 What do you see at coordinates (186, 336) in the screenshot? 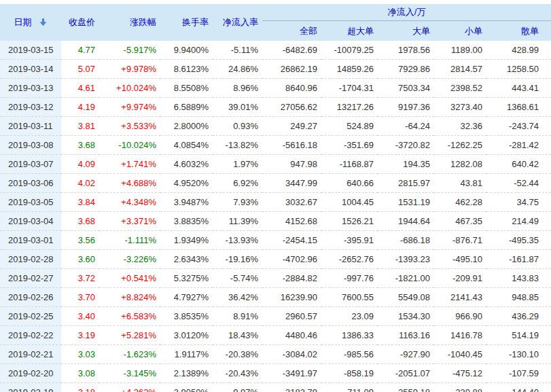
I see `turnover-cell: 3.0120%` at bounding box center [186, 336].